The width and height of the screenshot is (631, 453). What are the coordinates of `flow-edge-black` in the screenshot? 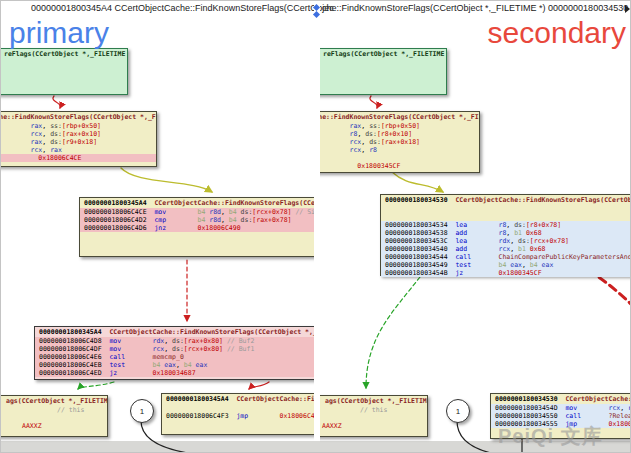 It's located at (474, 437).